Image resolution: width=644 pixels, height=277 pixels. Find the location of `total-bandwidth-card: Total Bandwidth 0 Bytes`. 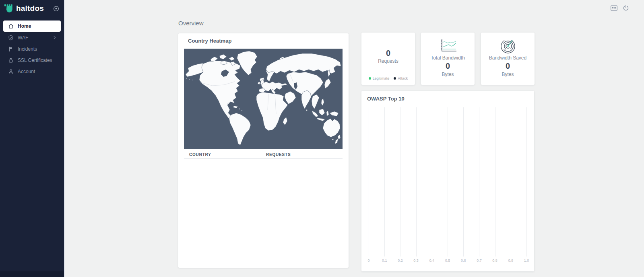

total-bandwidth-card: Total Bandwidth 0 Bytes is located at coordinates (448, 59).